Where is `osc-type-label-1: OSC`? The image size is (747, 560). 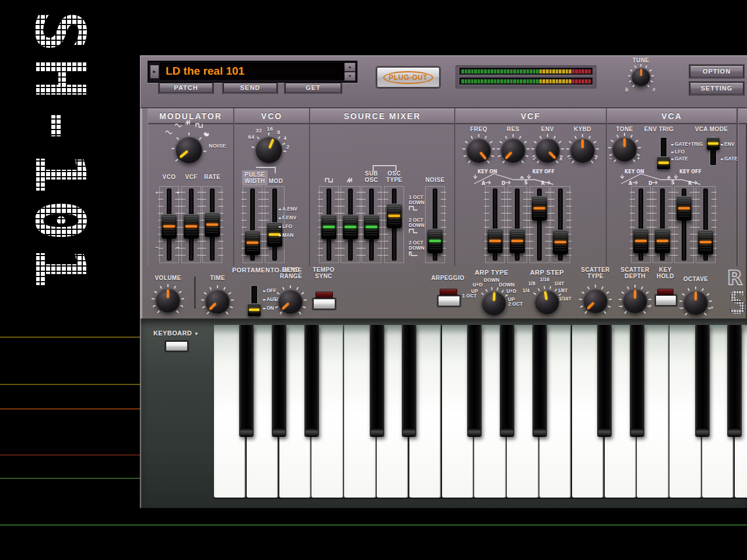 osc-type-label-1: OSC is located at coordinates (394, 174).